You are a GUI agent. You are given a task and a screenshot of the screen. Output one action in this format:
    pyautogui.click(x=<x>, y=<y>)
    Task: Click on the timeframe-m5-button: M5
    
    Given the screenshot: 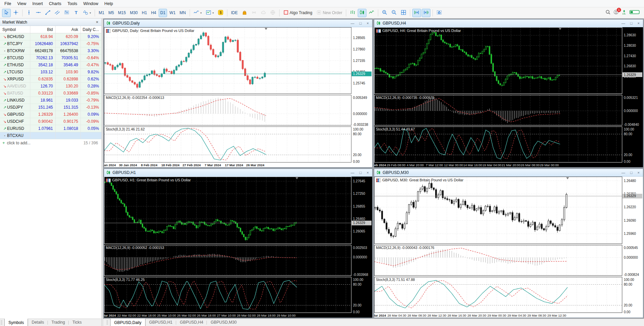 What is the action you would take?
    pyautogui.click(x=111, y=13)
    